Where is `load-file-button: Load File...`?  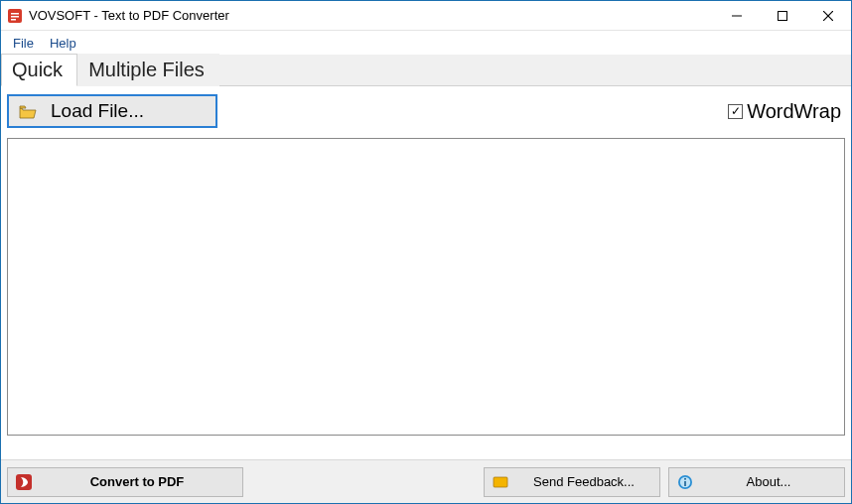 load-file-button: Load File... is located at coordinates (112, 111).